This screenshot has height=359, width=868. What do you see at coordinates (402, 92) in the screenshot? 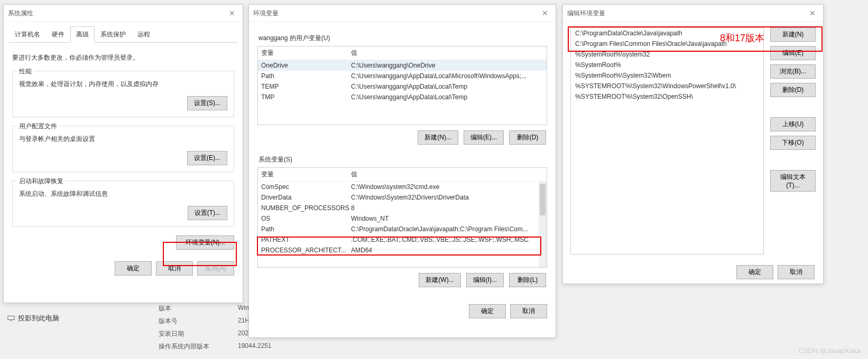
I see `user-vars-body: OneDriveC:\Users\wanggang\OneDrive PathC…` at bounding box center [402, 92].